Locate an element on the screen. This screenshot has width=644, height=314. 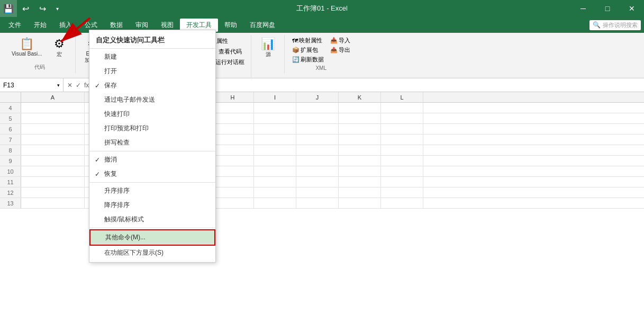
cell-j5 is located at coordinates (318, 119).